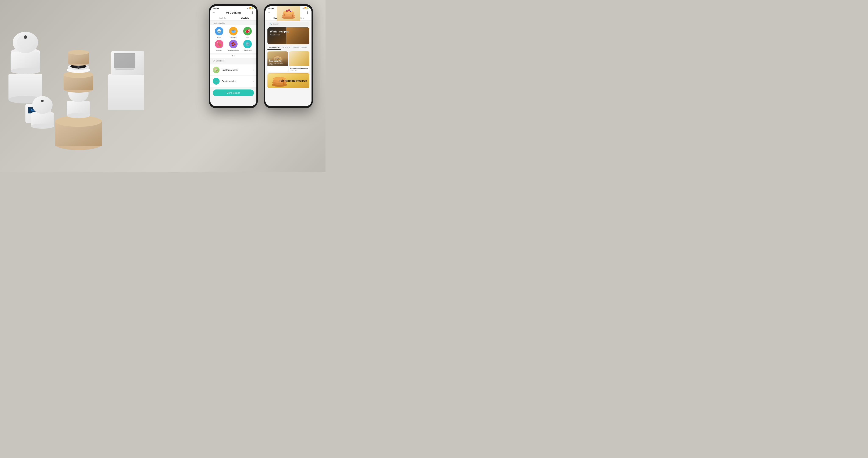 The image size is (868, 458). What do you see at coordinates (247, 31) in the screenshot?
I see `mode-beef-icon: 🥩` at bounding box center [247, 31].